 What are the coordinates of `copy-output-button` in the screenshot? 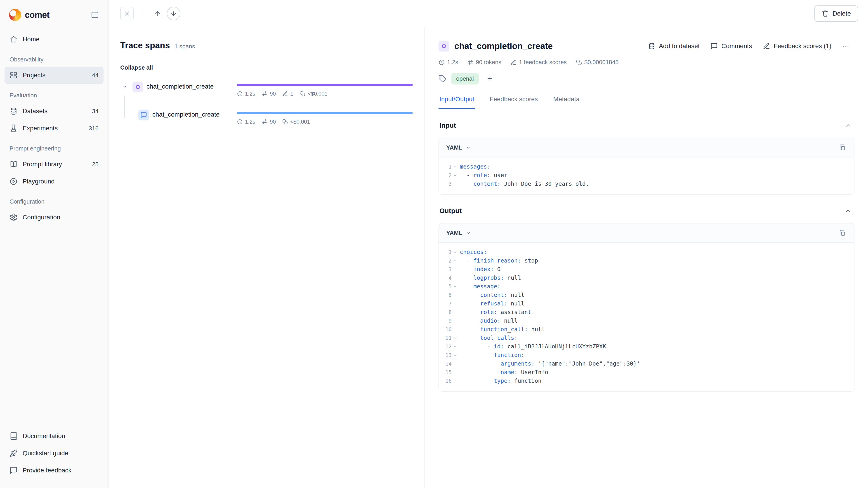 It's located at (842, 233).